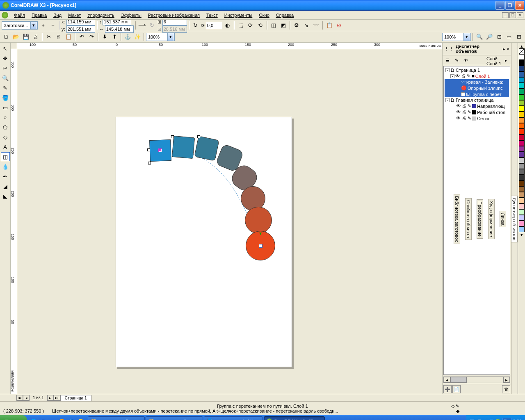 The width and height of the screenshot is (525, 420). I want to click on ql-ie-icon: 🌐, so click(34, 418).